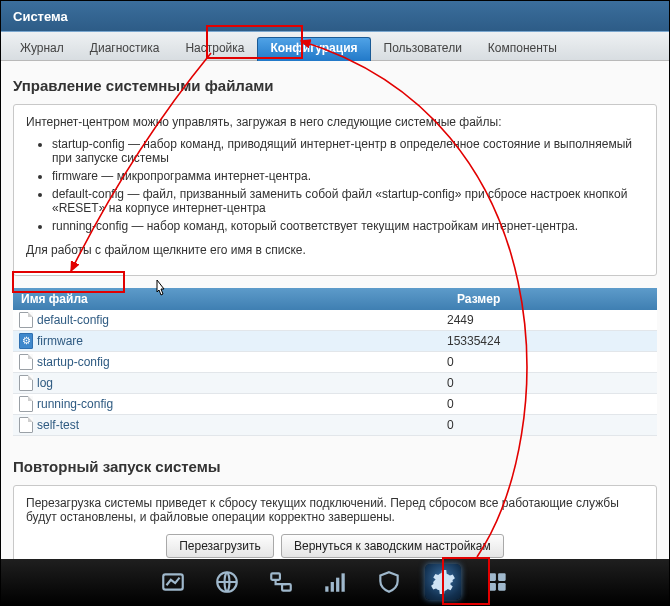 The image size is (670, 606). What do you see at coordinates (348, 176) in the screenshot?
I see `bullet-firmware: firmware — микропрограмма интернет-центр…` at bounding box center [348, 176].